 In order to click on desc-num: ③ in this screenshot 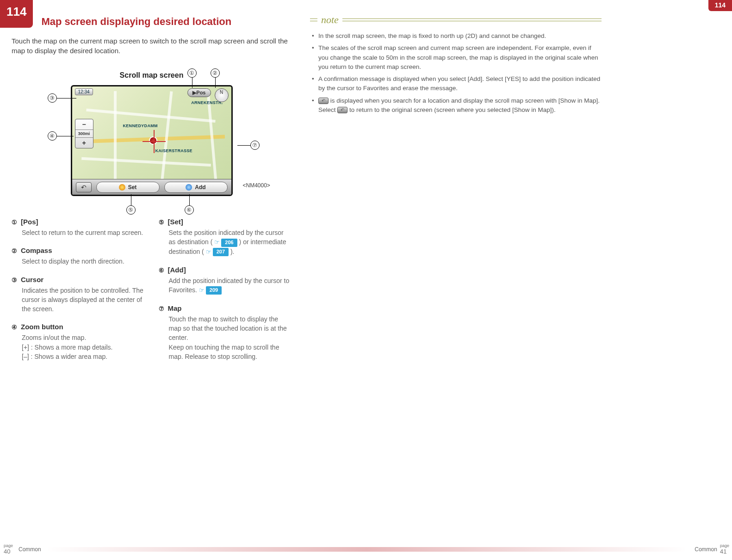, I will do `click(14, 280)`.